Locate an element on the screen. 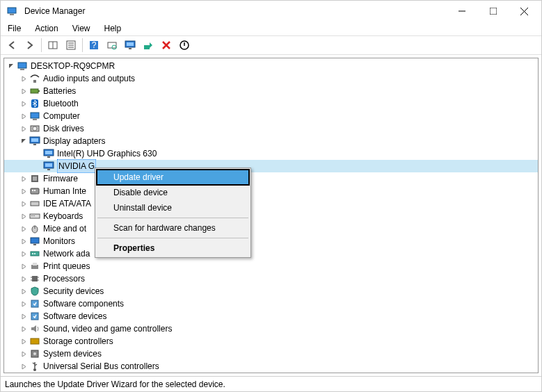  menu-action: Action is located at coordinates (46, 28).